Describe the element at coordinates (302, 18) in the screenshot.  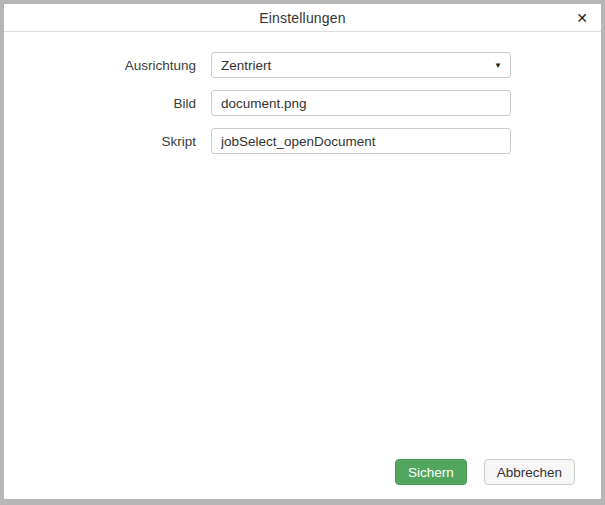
I see `dialog-title: Einstellungen` at that location.